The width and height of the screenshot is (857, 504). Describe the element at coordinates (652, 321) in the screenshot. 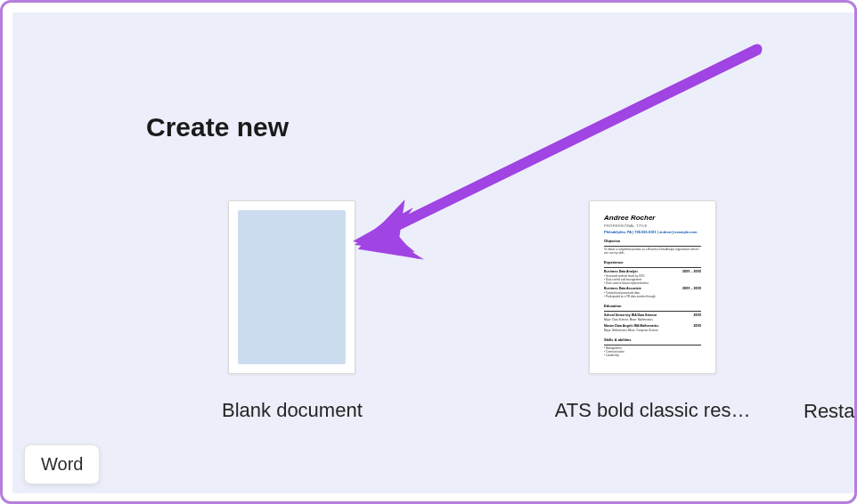

I see `resume-text: Major: Data Science, Minor: Mathematics` at that location.